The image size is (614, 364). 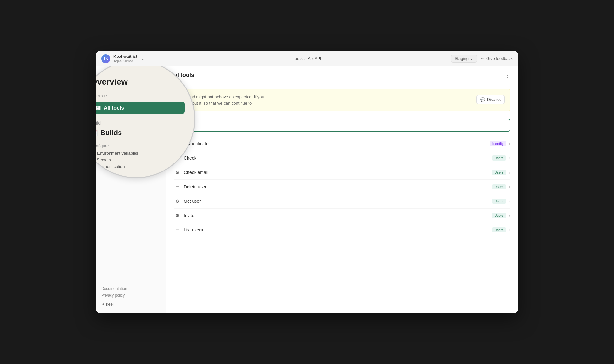 What do you see at coordinates (491, 100) in the screenshot?
I see `discuss-button: 💬 Discuss` at bounding box center [491, 100].